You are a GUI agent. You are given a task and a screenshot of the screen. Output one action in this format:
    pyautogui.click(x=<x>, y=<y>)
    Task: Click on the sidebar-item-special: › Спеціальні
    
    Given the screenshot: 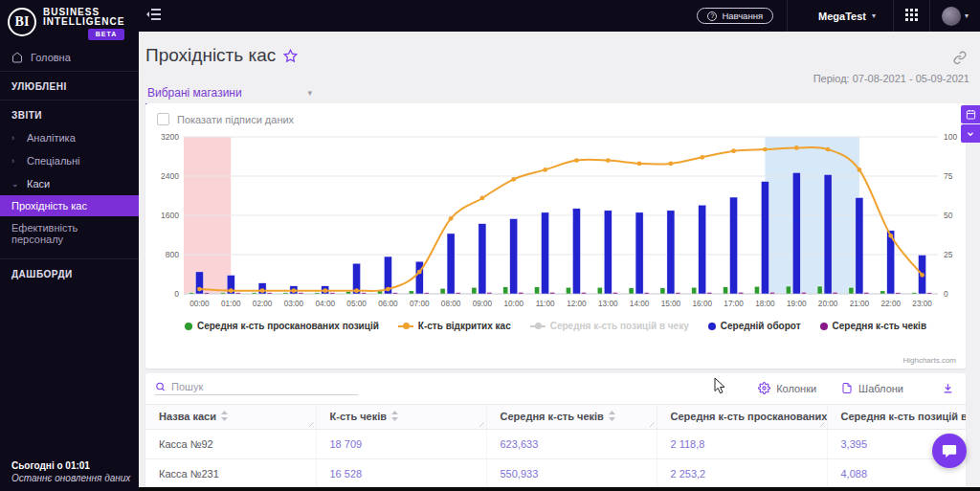 What is the action you would take?
    pyautogui.click(x=69, y=161)
    